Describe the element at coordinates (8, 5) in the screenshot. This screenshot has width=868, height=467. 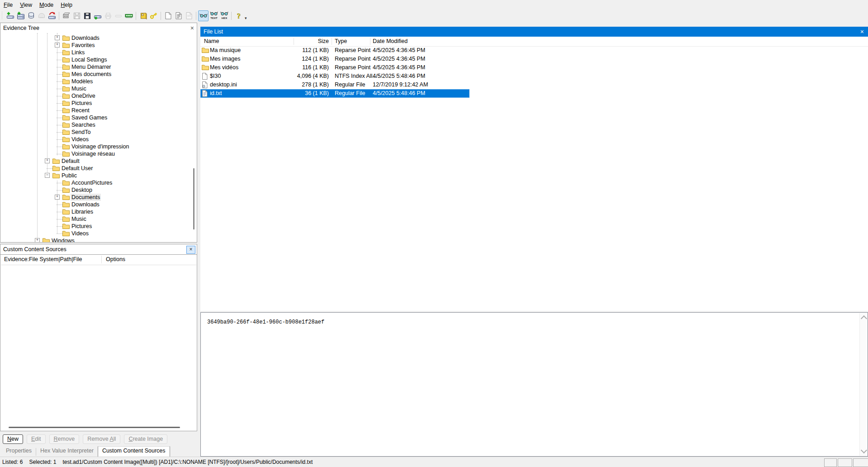
I see `menu-file: File` at that location.